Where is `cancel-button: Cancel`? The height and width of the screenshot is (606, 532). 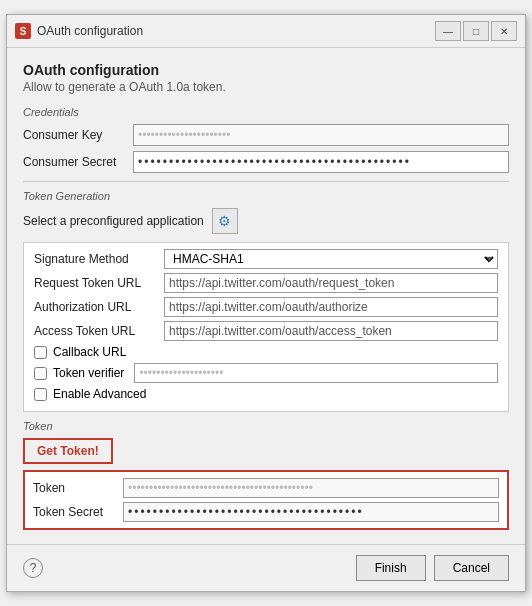
cancel-button: Cancel is located at coordinates (472, 568).